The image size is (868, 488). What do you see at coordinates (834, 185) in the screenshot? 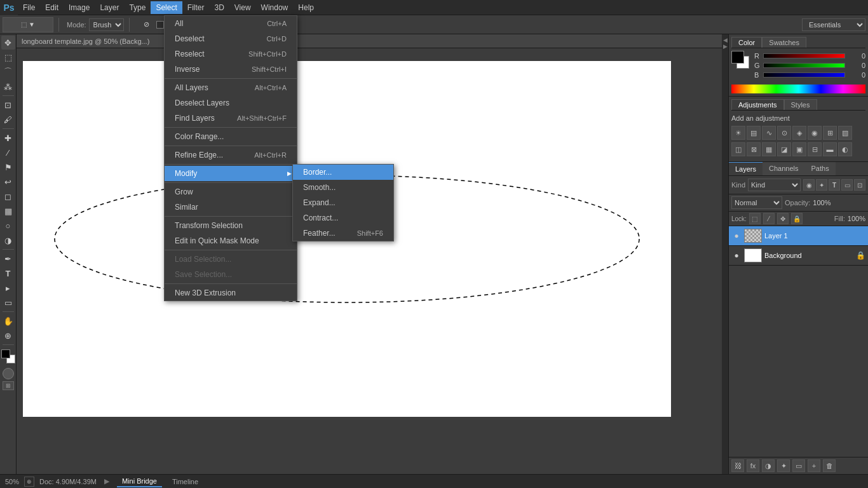
I see `filter-type-icon: T` at bounding box center [834, 185].